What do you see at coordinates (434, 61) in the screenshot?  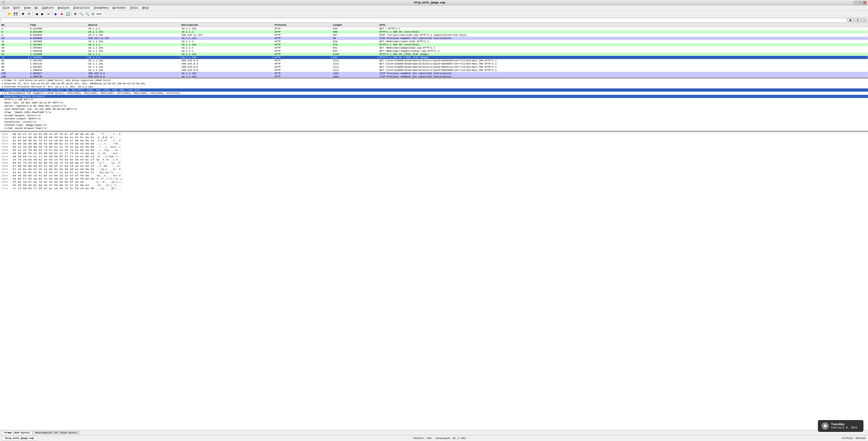 I see `table-row: 821.50178510.1.1.101209.225.0.6HTTP1211G…` at bounding box center [434, 61].